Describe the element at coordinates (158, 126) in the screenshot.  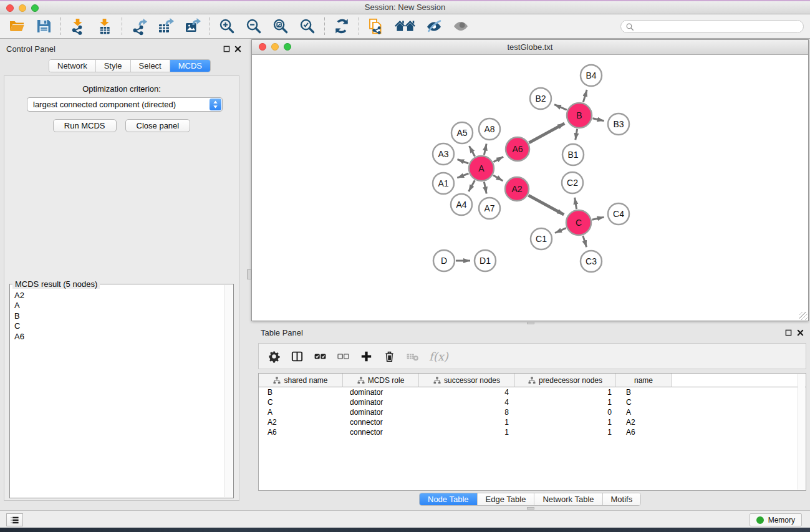
I see `close-panel-button: Close panel` at that location.